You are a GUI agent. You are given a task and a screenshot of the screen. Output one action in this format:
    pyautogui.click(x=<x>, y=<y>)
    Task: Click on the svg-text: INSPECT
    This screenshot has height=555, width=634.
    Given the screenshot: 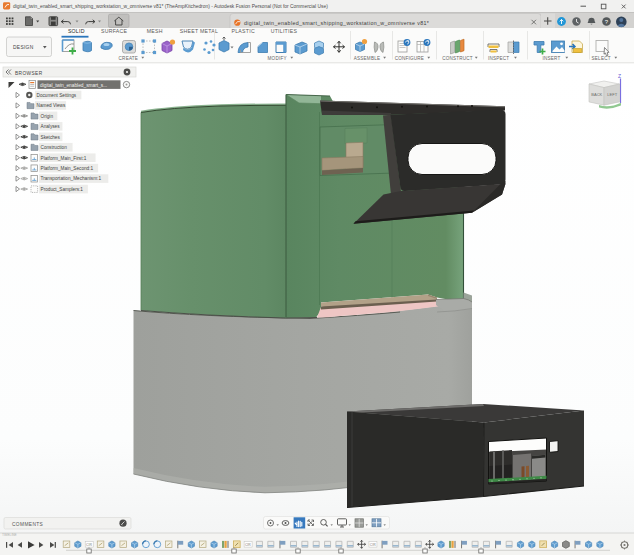 What is the action you would take?
    pyautogui.click(x=498, y=58)
    